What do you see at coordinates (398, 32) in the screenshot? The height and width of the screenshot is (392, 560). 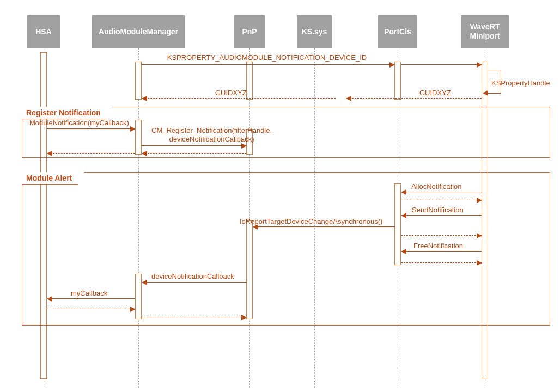 I see `participant-pc: PortCls` at bounding box center [398, 32].